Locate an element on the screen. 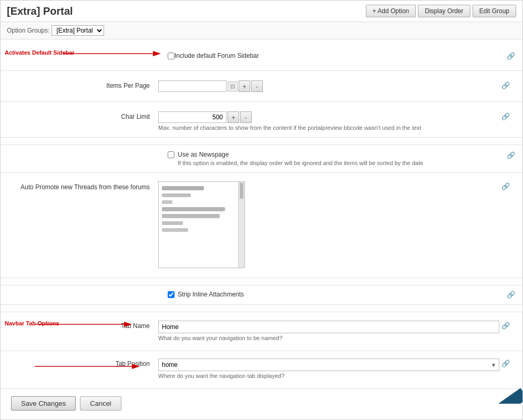  char-edit-icon: 🔗 is located at coordinates (506, 117).